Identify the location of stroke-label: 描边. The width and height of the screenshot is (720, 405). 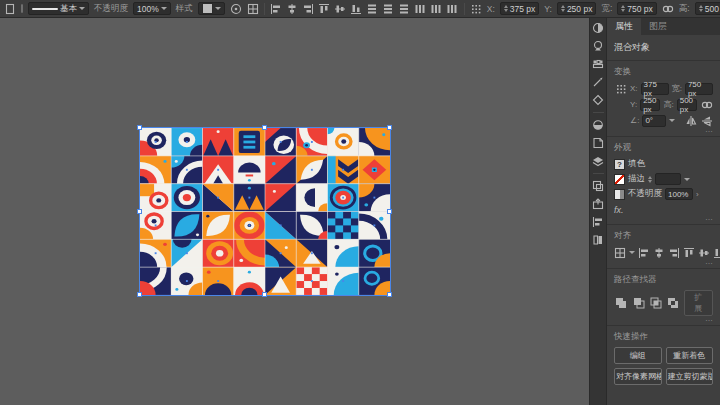
(636, 179).